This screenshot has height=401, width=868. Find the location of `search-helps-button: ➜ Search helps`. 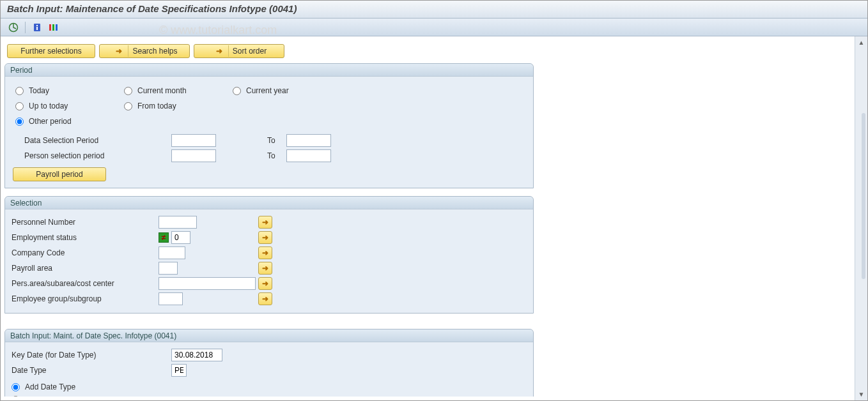

search-helps-button: ➜ Search helps is located at coordinates (144, 51).